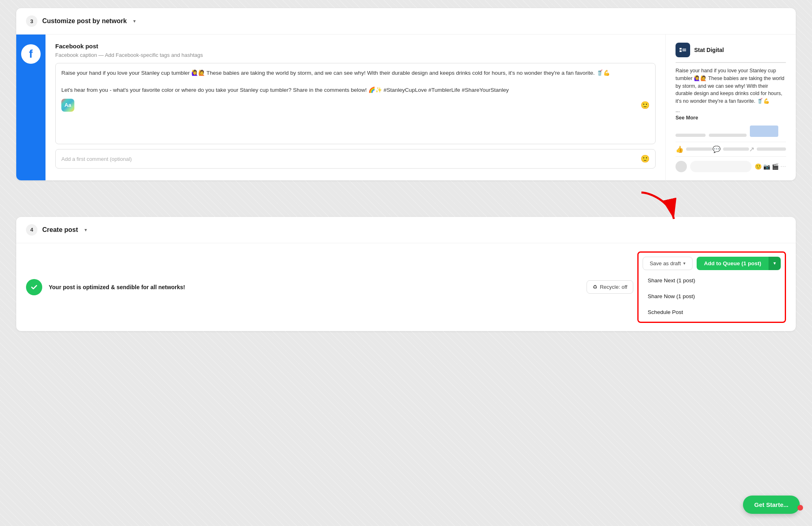 Image resolution: width=812 pixels, height=526 pixels. I want to click on comment-action: 💬, so click(731, 149).